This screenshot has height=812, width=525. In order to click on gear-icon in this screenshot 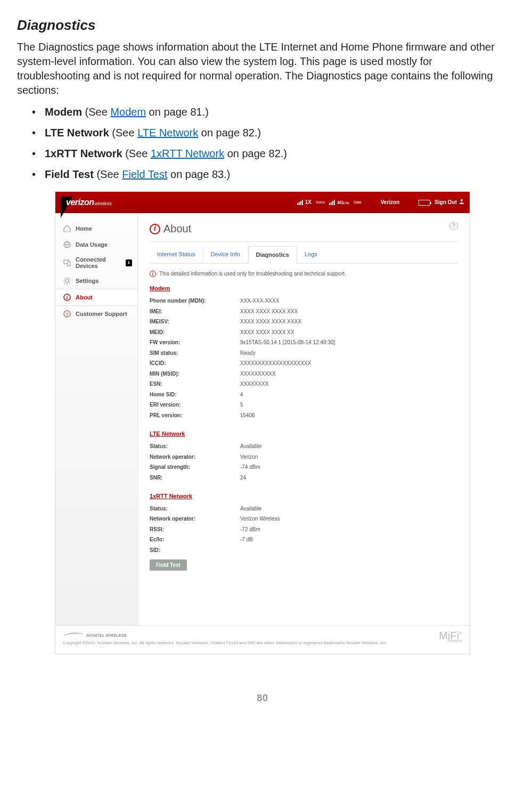, I will do `click(67, 281)`.